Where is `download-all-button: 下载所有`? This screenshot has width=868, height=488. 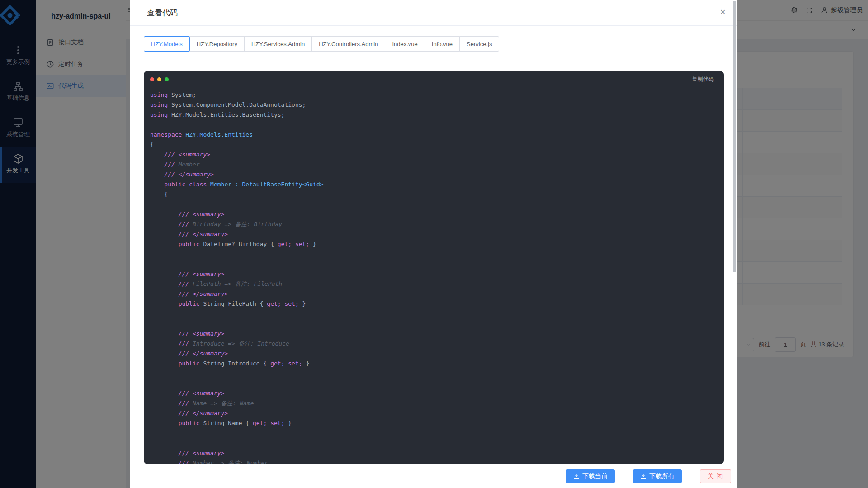
download-all-button: 下载所有 is located at coordinates (657, 476).